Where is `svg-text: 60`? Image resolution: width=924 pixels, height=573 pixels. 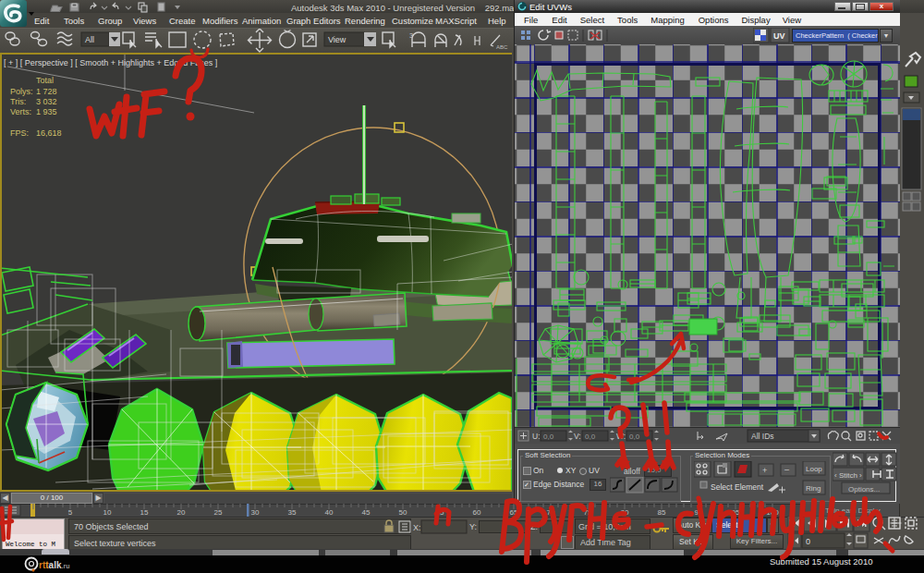 svg-text: 60 is located at coordinates (477, 512).